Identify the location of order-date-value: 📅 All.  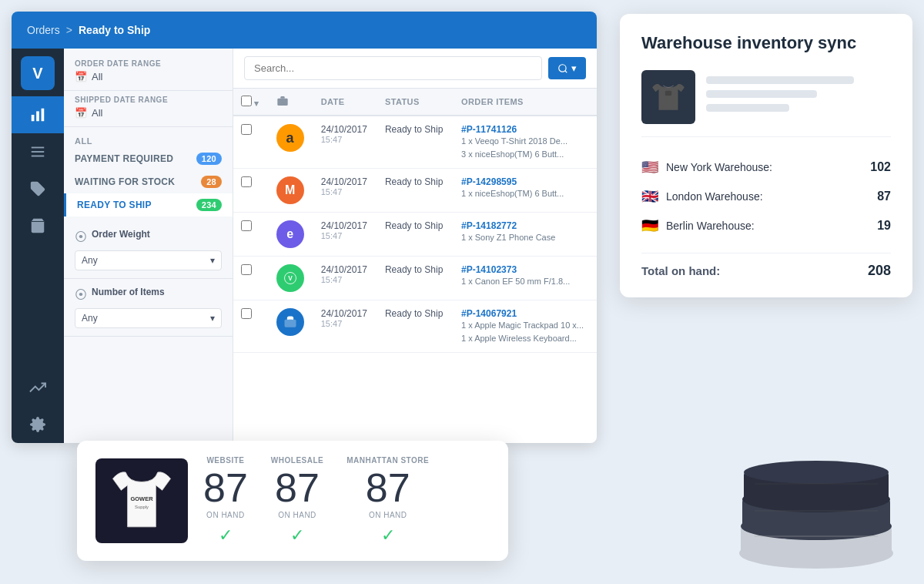
(148, 77).